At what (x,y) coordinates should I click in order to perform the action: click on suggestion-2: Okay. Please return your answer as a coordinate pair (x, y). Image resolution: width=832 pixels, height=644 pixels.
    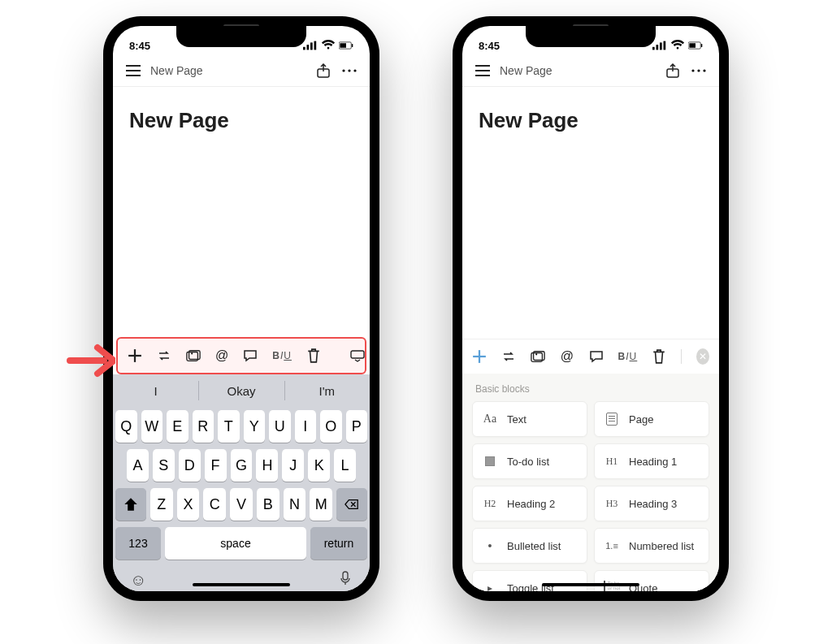
    Looking at the image, I should click on (240, 391).